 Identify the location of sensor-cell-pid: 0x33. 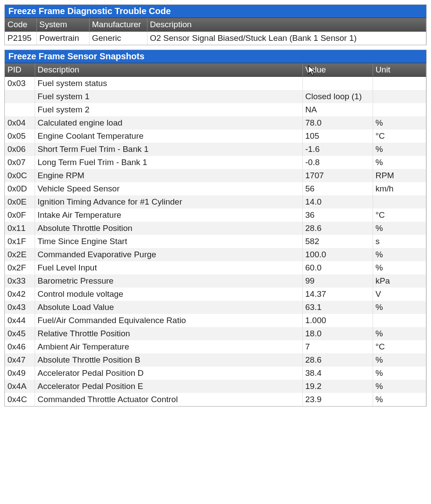
(20, 281).